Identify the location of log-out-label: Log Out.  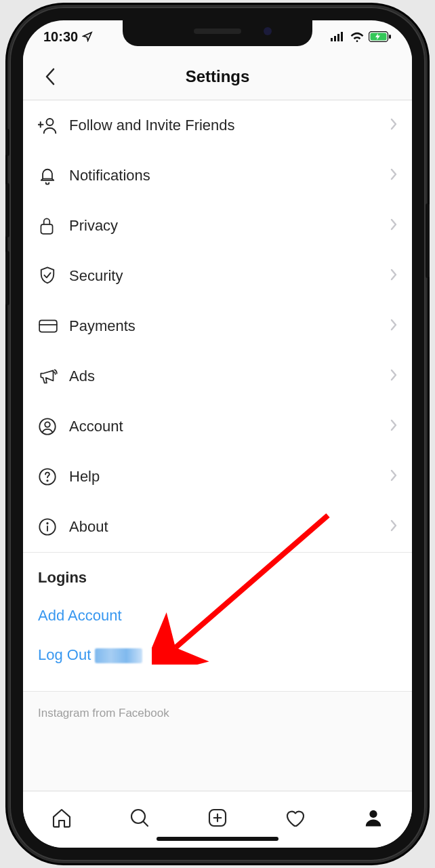
(64, 655).